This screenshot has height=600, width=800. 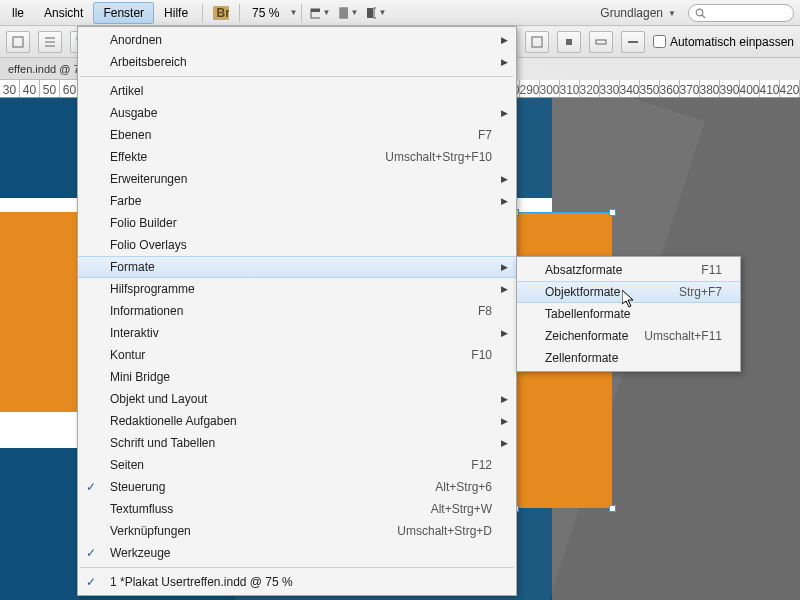 What do you see at coordinates (297, 157) in the screenshot?
I see `menu-item: EffekteUmschalt+Strg+F10` at bounding box center [297, 157].